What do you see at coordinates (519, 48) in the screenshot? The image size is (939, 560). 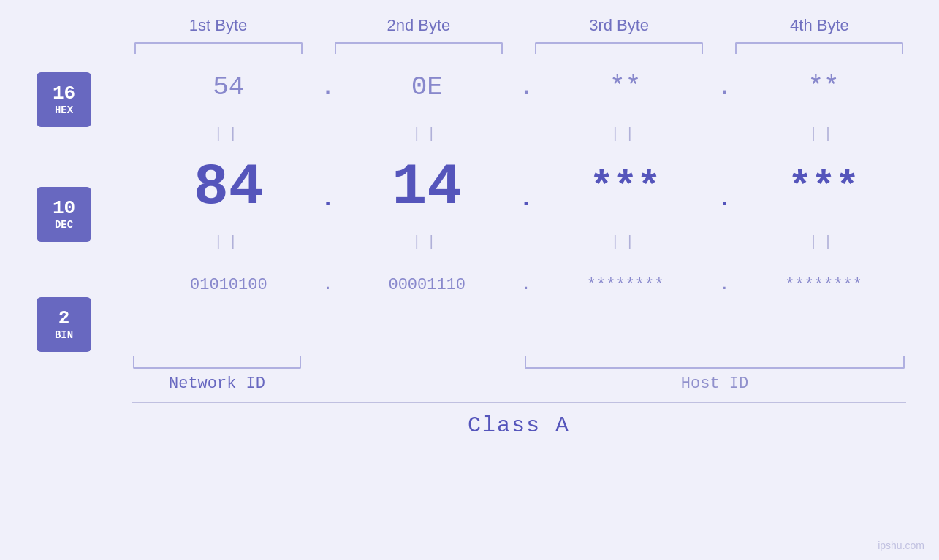 I see `top-brackets` at bounding box center [519, 48].